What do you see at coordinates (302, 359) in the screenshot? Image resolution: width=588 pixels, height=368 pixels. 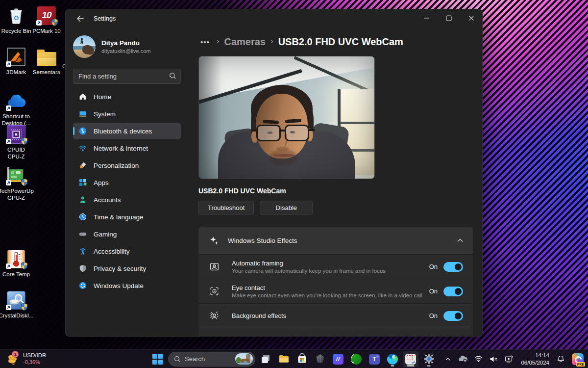 I see `microsoft-store-button` at bounding box center [302, 359].